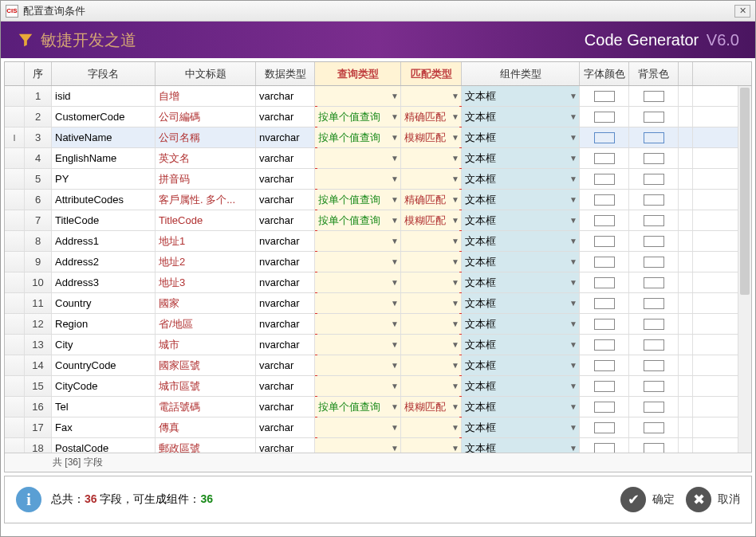 This screenshot has width=756, height=537. I want to click on cell-cn: 傳真, so click(206, 427).